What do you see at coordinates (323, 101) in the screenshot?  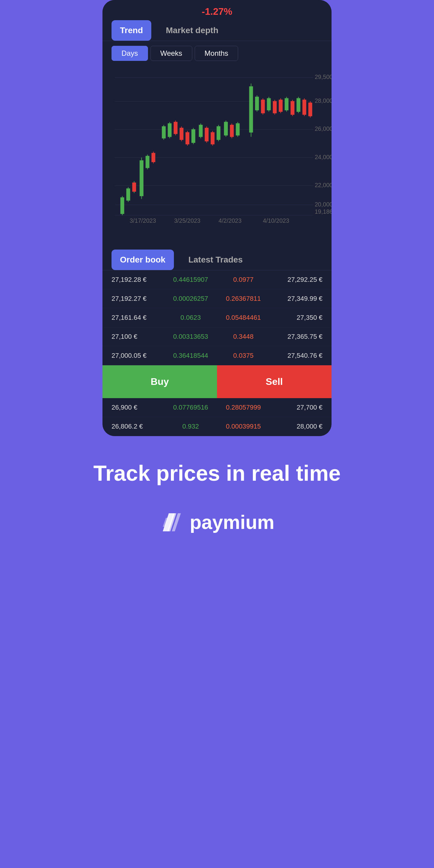 I see `svg-text: 28,000` at bounding box center [323, 101].